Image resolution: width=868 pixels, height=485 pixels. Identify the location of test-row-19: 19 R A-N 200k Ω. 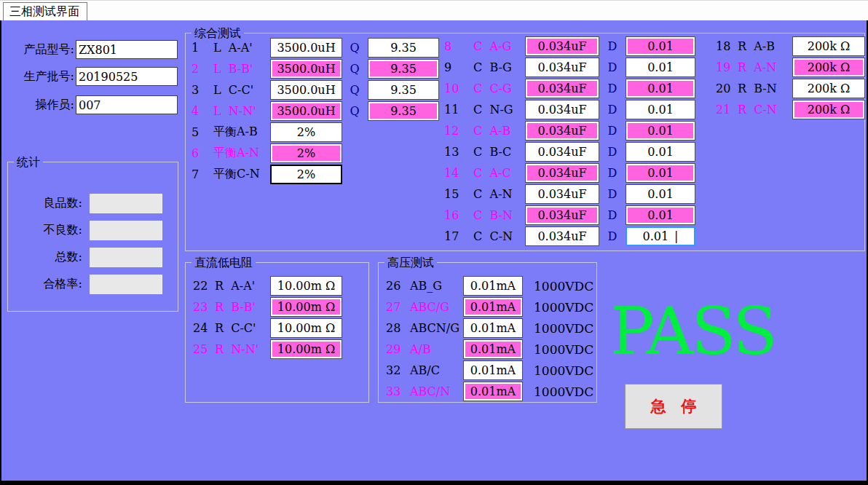
(791, 67).